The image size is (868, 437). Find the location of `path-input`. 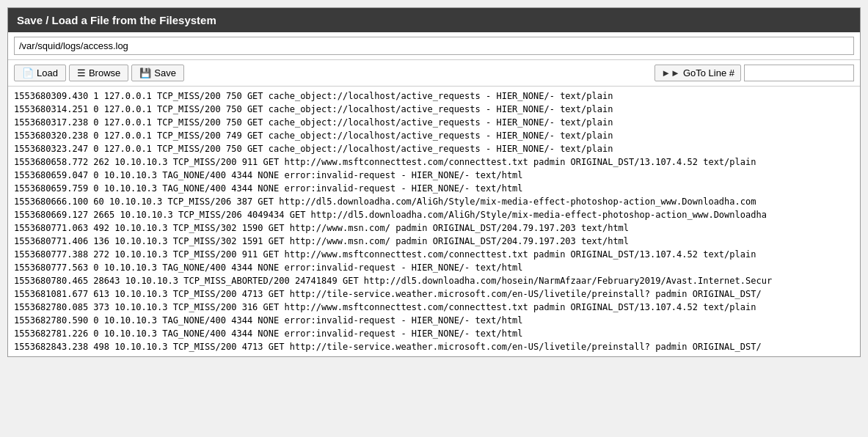

path-input is located at coordinates (434, 45).